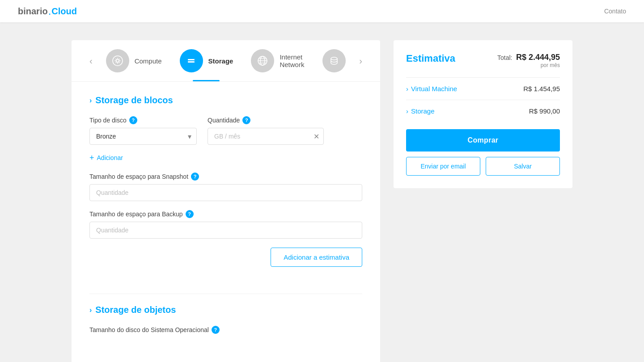 The image size is (644, 362). I want to click on comprar-button: Comprar, so click(483, 140).